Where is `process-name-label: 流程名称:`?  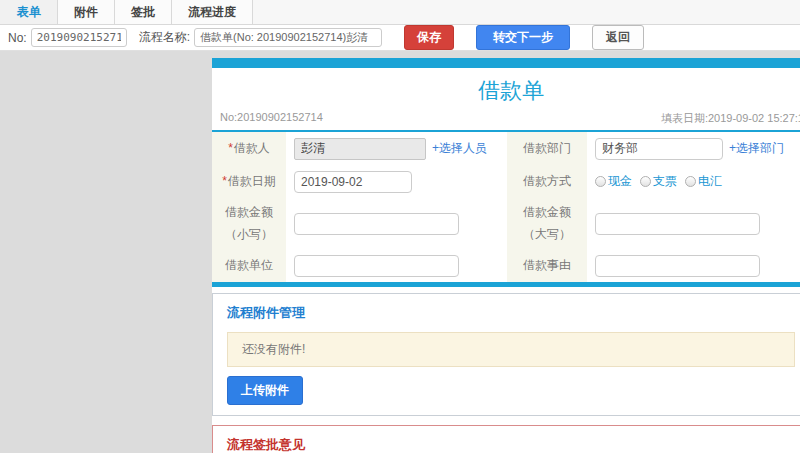 process-name-label: 流程名称: is located at coordinates (164, 38).